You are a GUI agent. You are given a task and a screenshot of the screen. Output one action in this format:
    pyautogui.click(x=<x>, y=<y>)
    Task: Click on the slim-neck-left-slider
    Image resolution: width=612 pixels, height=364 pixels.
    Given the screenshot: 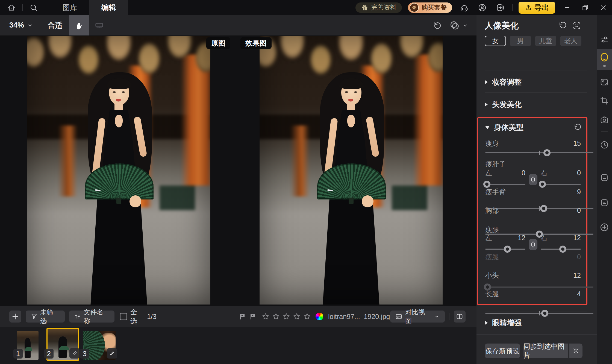 What is the action you would take?
    pyautogui.click(x=505, y=184)
    